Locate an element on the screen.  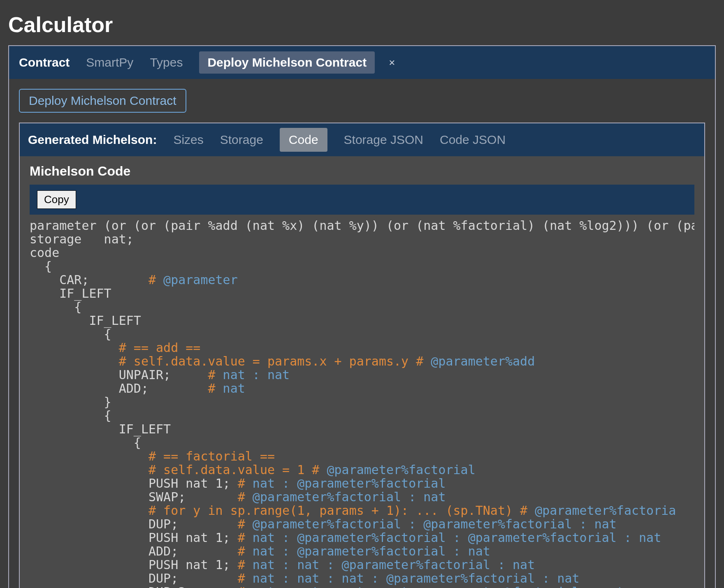
tab-types: Types is located at coordinates (166, 63).